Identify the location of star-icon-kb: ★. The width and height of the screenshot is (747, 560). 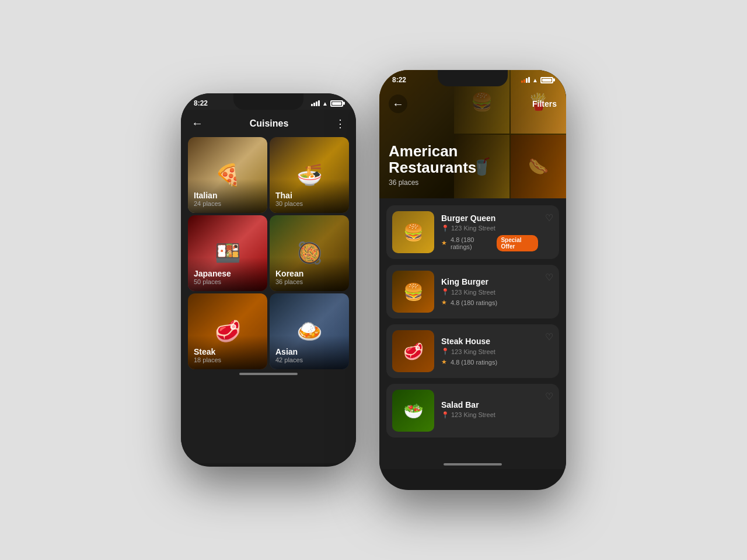
(444, 302).